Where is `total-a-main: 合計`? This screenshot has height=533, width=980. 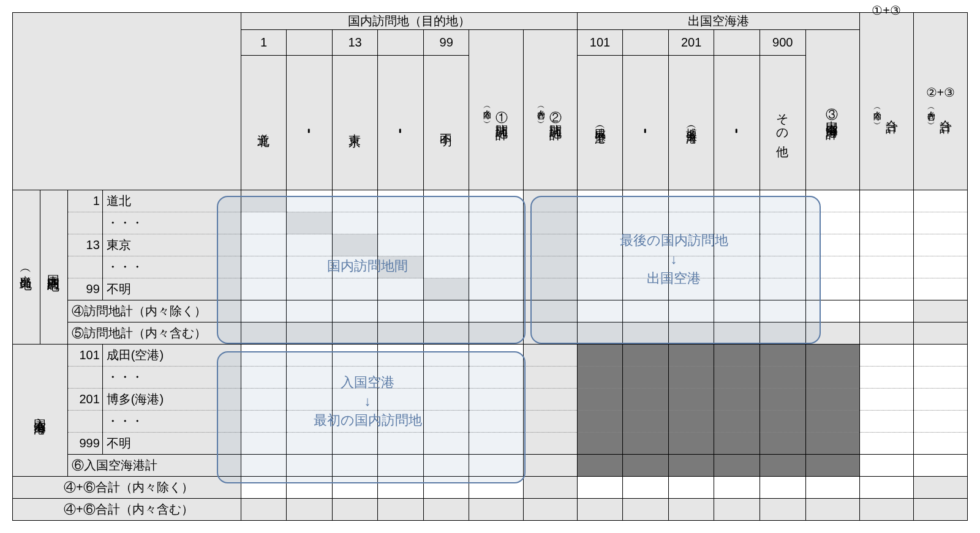
total-a-main: 合計 is located at coordinates (893, 111).